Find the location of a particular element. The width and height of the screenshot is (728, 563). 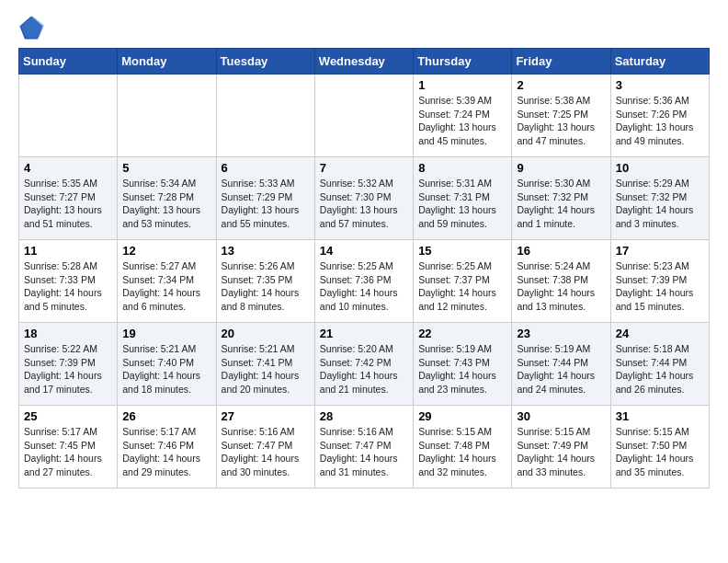

day-number: 29 is located at coordinates (462, 416).